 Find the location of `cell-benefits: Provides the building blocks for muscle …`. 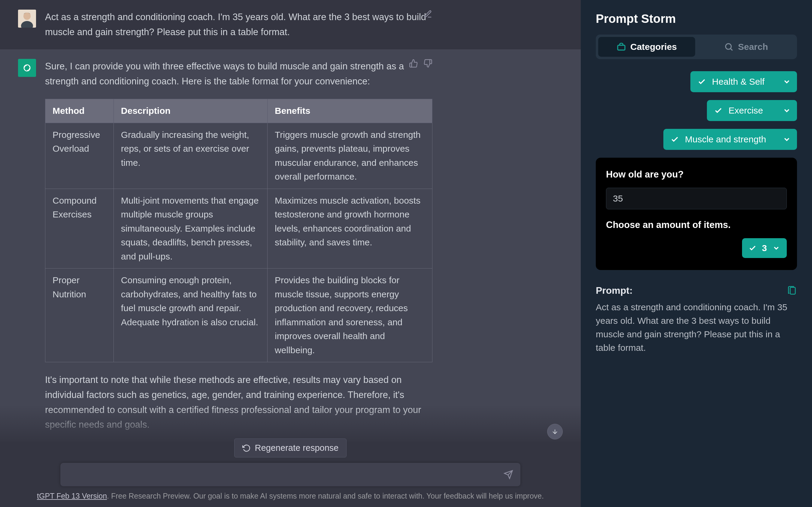

cell-benefits: Provides the building blocks for muscle … is located at coordinates (350, 315).